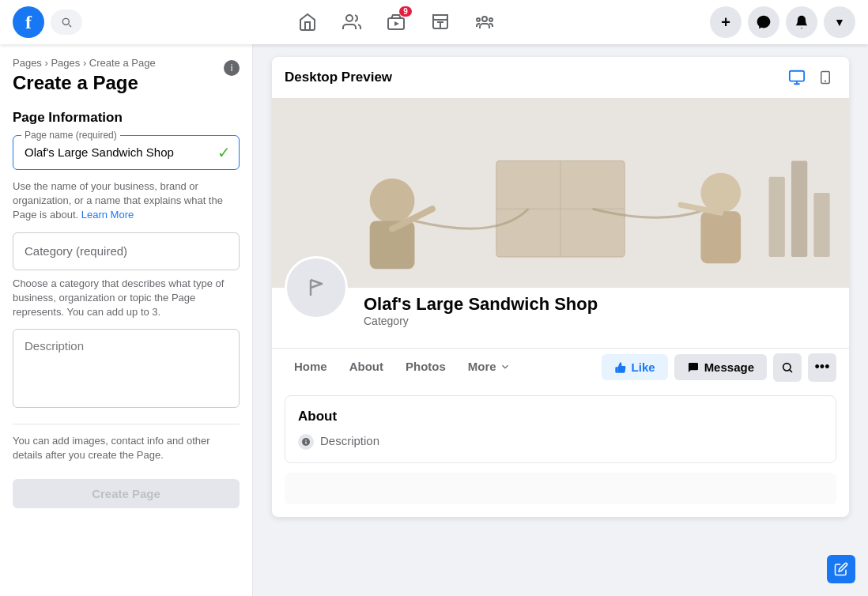 Image resolution: width=868 pixels, height=596 pixels. What do you see at coordinates (489, 367) in the screenshot?
I see `nav-more-label: More` at bounding box center [489, 367].